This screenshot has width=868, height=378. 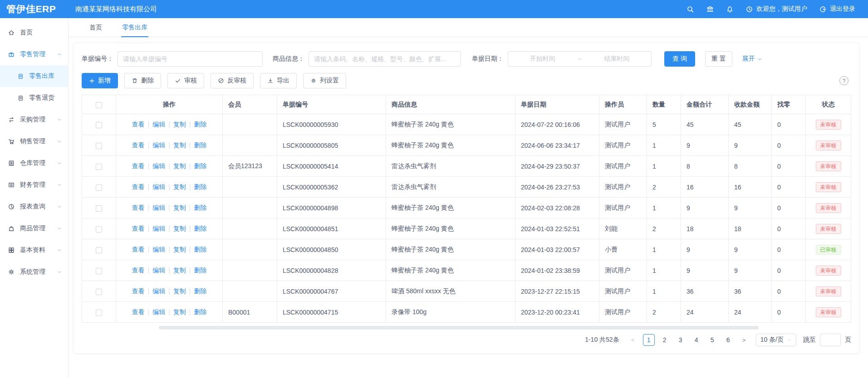 I want to click on delete-button: 删除, so click(x=142, y=81).